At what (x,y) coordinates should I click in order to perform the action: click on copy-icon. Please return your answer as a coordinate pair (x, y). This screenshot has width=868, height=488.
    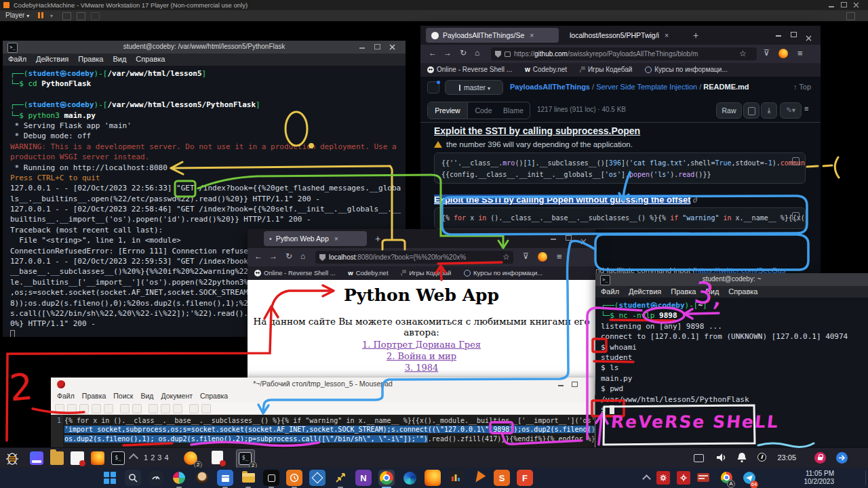
    Looking at the image, I should click on (796, 216).